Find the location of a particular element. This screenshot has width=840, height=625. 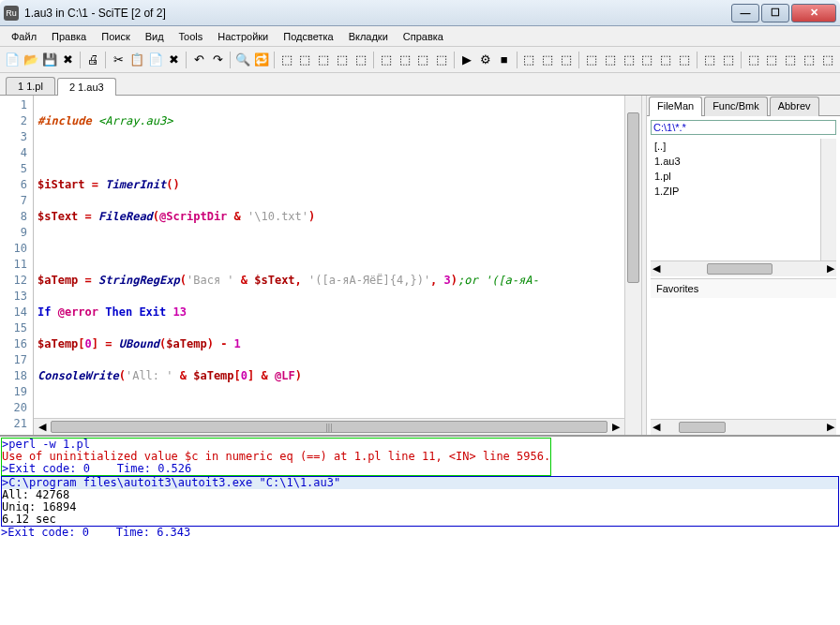

favorites-header: Favorites is located at coordinates (743, 289).